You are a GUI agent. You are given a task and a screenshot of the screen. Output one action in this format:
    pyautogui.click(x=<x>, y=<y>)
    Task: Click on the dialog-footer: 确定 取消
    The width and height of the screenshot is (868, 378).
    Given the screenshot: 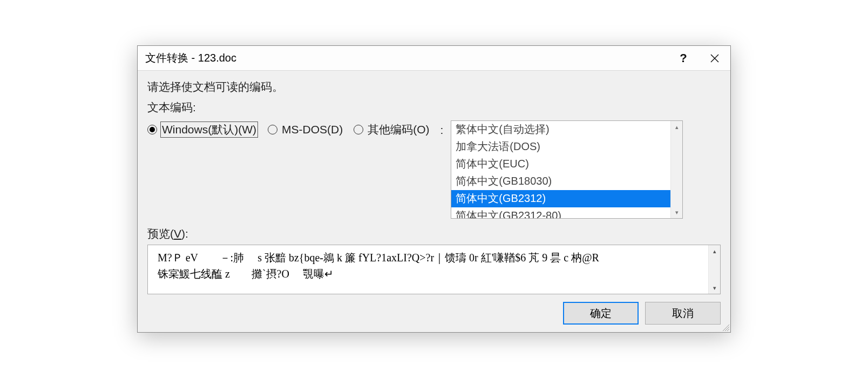 What is the action you would take?
    pyautogui.click(x=434, y=313)
    